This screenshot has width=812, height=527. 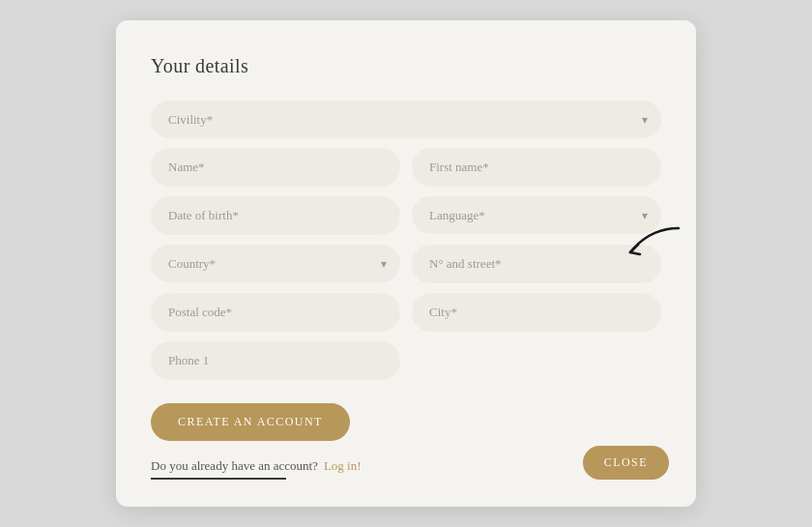 What do you see at coordinates (342, 466) in the screenshot?
I see `login-link: Log in!` at bounding box center [342, 466].